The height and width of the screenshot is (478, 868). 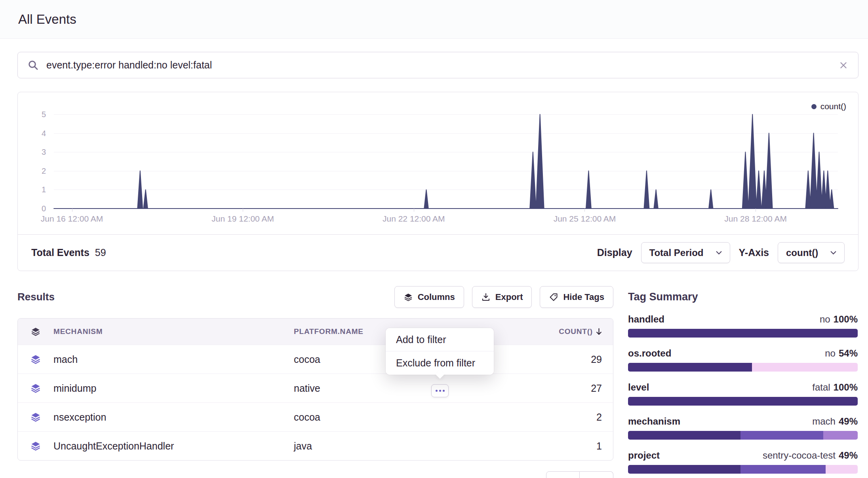 What do you see at coordinates (438, 252) in the screenshot?
I see `chart-footer: Total Events 59 Display Total Period Y-A…` at bounding box center [438, 252].